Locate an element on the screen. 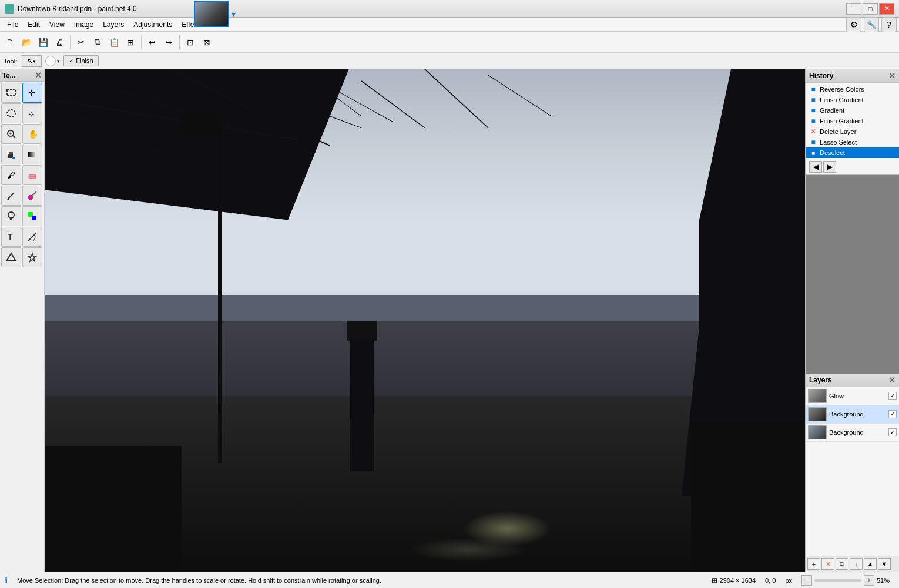 Image resolution: width=899 pixels, height=588 pixels. layer-item-background-1: Background ✓ is located at coordinates (852, 415).